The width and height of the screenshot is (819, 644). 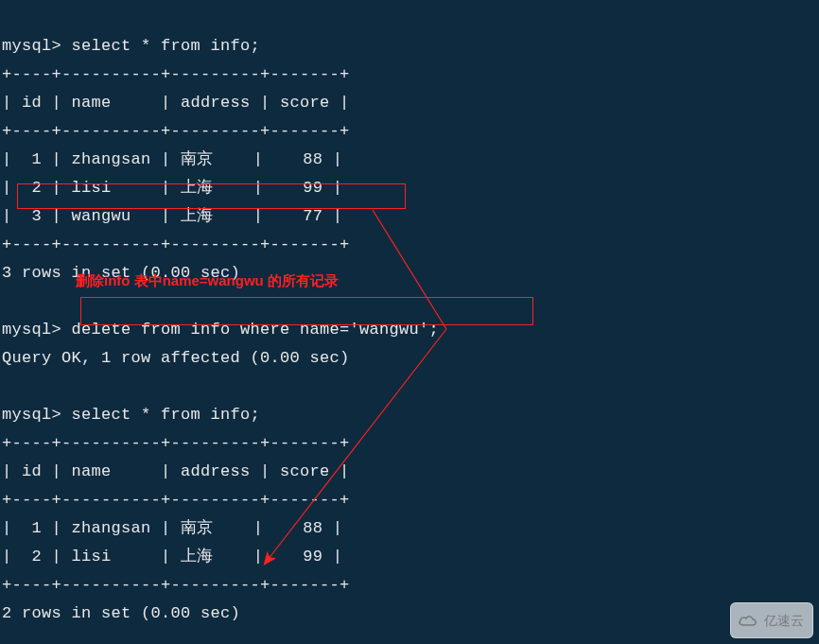 I want to click on sql-query-1: select * from info;, so click(x=166, y=45).